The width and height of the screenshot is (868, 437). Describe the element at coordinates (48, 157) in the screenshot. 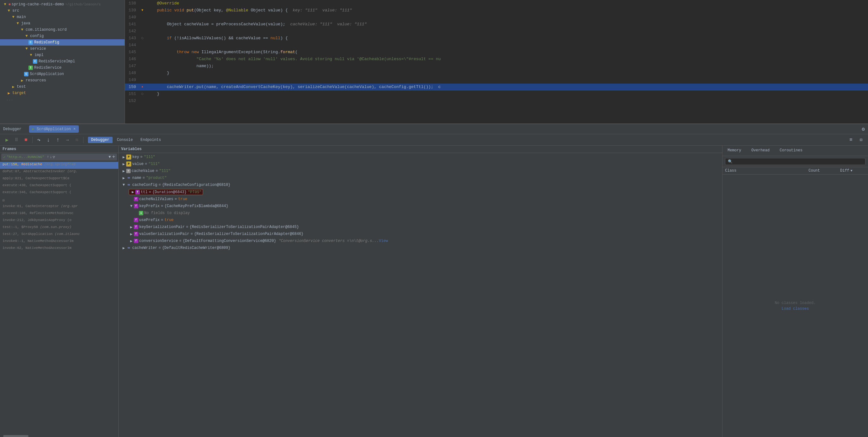

I see `thread-arrow-up: ↑` at that location.